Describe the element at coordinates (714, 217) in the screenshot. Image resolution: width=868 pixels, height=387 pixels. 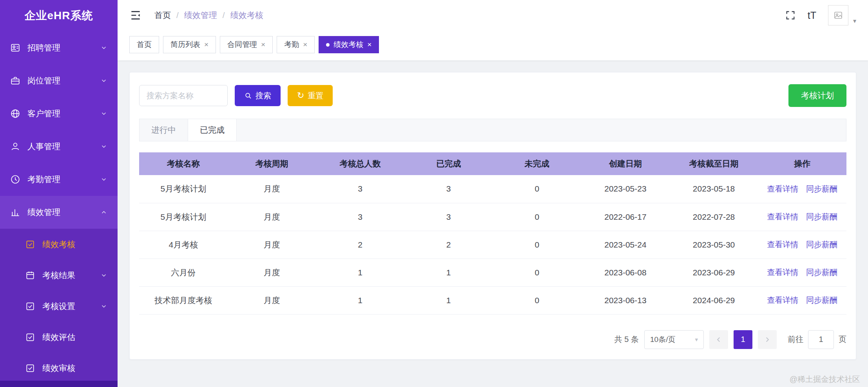
I see `cell-deadline: 2022-07-28` at that location.